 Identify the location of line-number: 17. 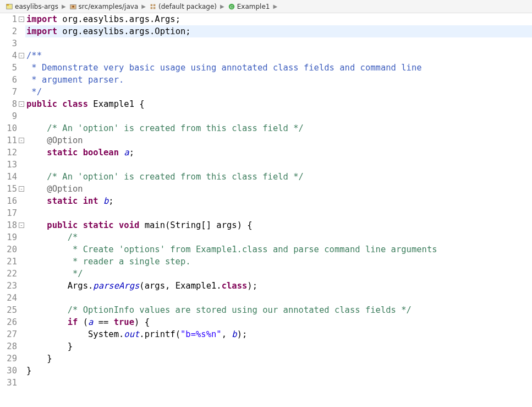
(9, 213).